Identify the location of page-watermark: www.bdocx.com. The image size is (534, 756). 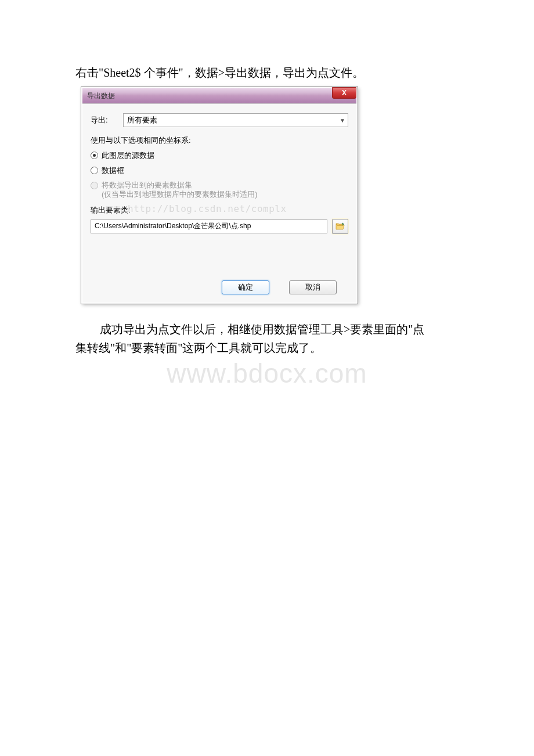
(267, 373).